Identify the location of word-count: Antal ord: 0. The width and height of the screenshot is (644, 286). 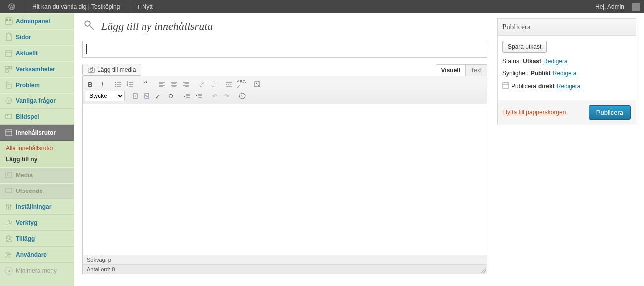
(285, 269).